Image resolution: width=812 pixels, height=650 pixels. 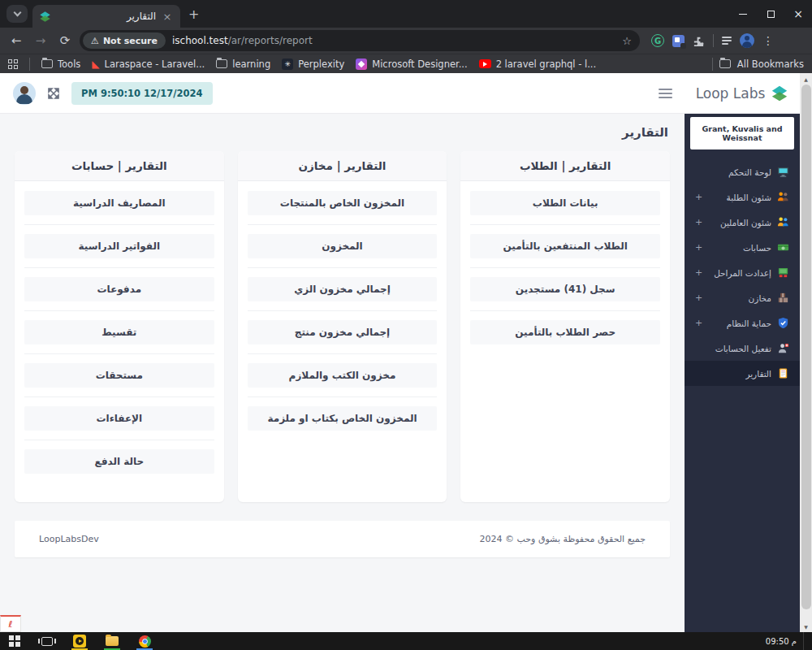 I want to click on report-link: مدفوعات, so click(x=119, y=289).